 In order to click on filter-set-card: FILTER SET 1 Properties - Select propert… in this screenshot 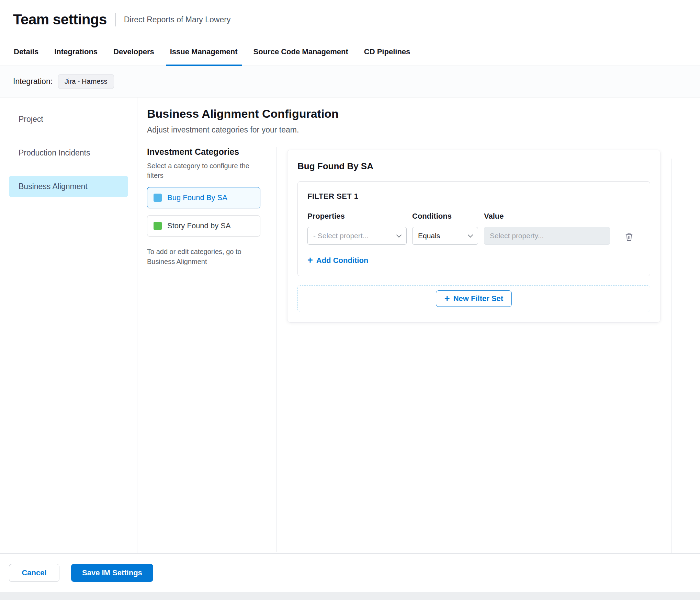, I will do `click(474, 229)`.